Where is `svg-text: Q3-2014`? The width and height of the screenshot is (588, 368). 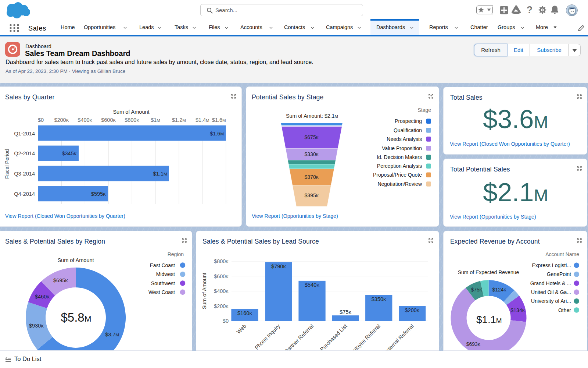
svg-text: Q3-2014 is located at coordinates (24, 174).